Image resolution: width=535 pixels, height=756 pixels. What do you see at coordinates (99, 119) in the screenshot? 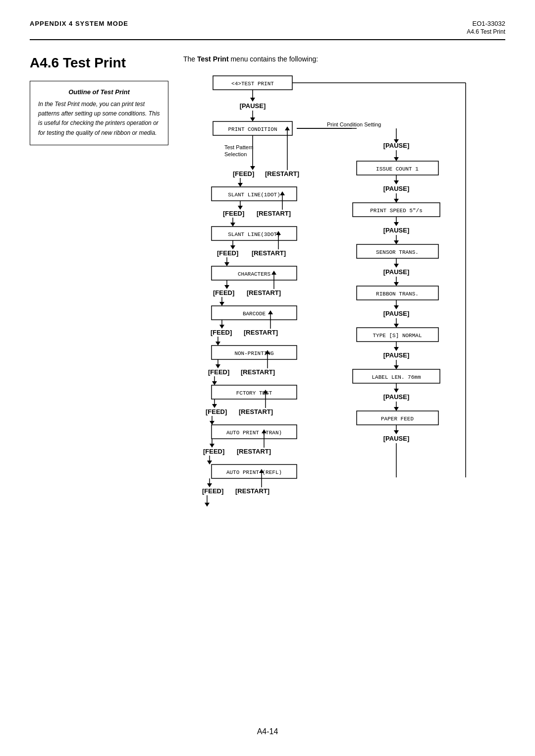
I see `outline-body: In the Test Print mode, you can print te…` at bounding box center [99, 119].